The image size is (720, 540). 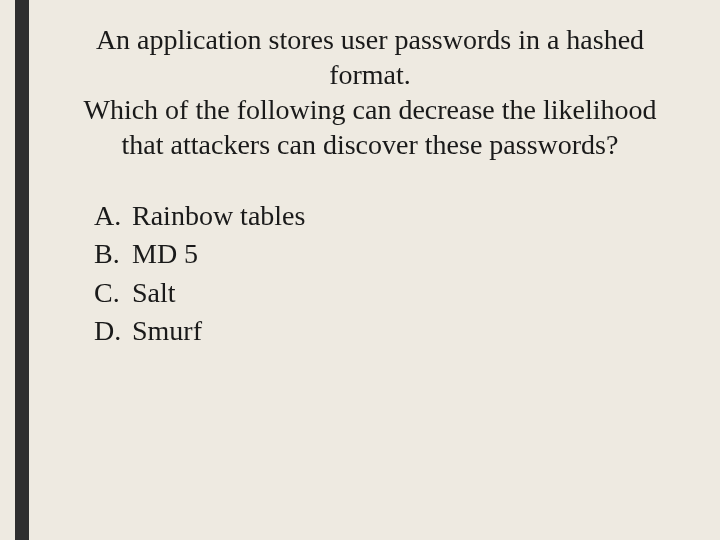 I want to click on option-d: D. Smurf, so click(x=392, y=331).